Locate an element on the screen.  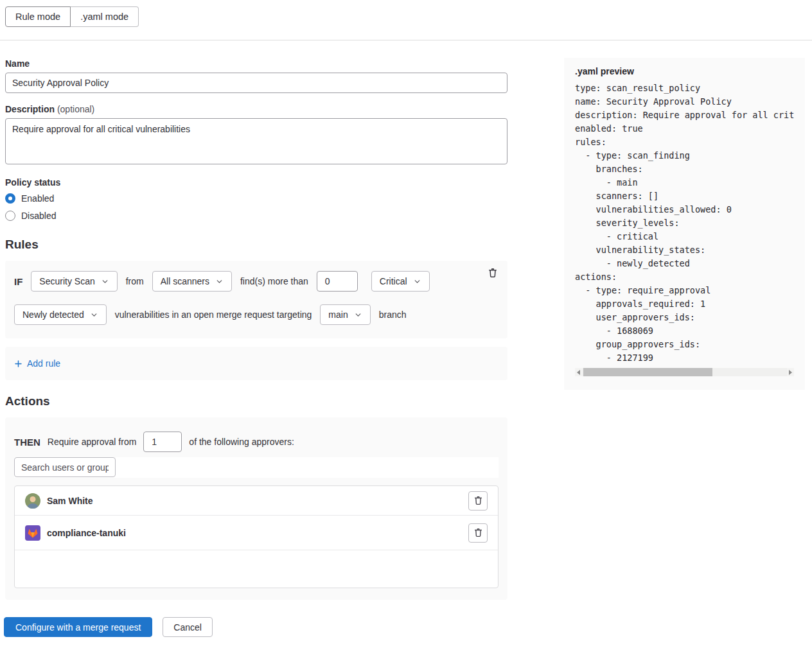
add-rule-card: Add rule is located at coordinates (256, 363).